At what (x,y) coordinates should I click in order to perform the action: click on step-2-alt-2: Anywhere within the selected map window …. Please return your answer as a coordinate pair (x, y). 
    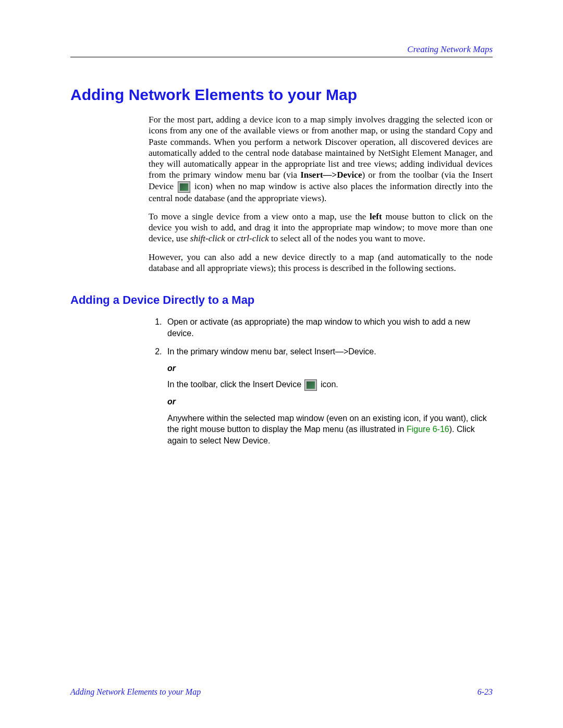
    Looking at the image, I should click on (330, 429).